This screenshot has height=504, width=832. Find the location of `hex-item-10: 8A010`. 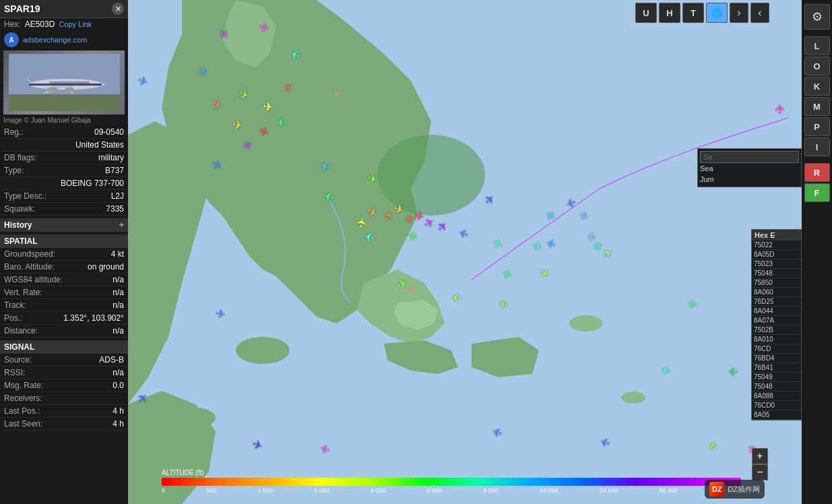

hex-item-10: 8A010 is located at coordinates (776, 340).